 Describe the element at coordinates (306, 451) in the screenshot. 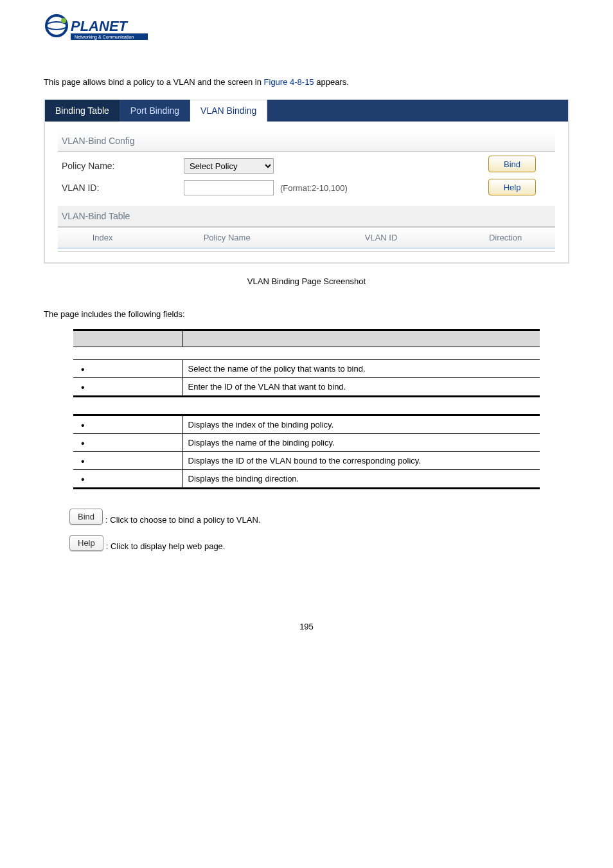

I see `vlan-bind-table-desc-table: • Displays the index of the binding poli…` at that location.